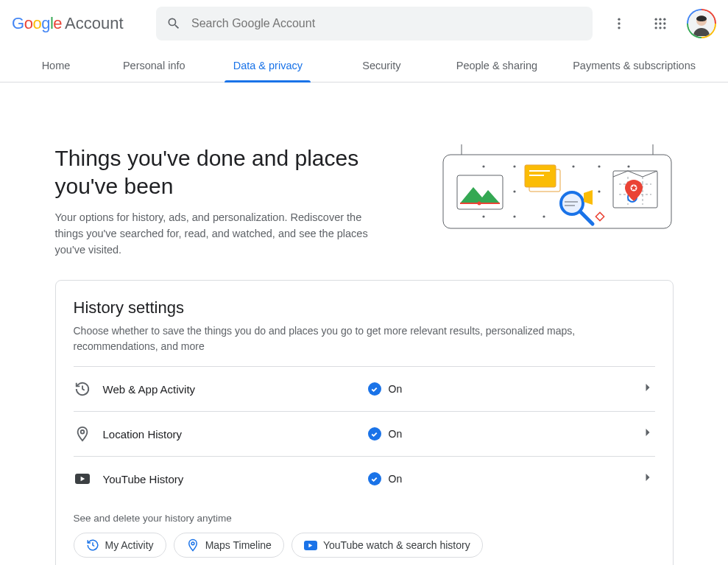  Describe the element at coordinates (56, 71) in the screenshot. I see `tab-home: Home` at that location.